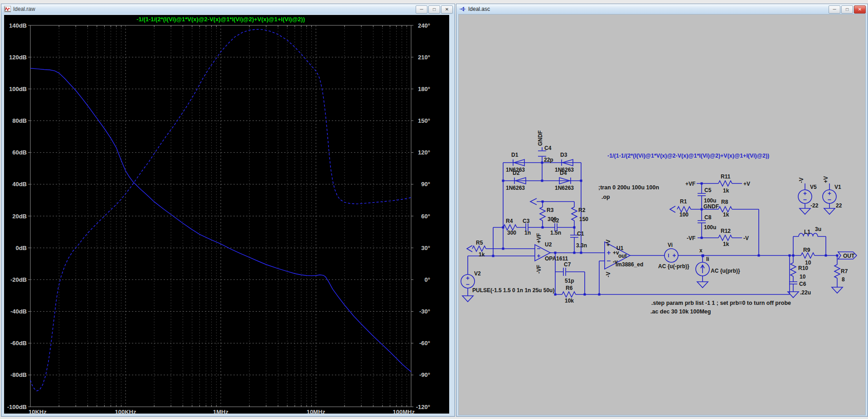 This screenshot has height=419, width=868. I want to click on capacitor-C4: C4 22p GNDF, so click(545, 147).